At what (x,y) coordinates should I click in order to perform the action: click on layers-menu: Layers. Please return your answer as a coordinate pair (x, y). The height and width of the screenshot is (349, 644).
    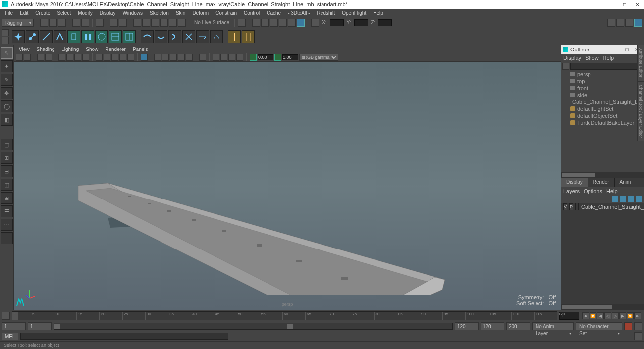
    Looking at the image, I should click on (572, 191).